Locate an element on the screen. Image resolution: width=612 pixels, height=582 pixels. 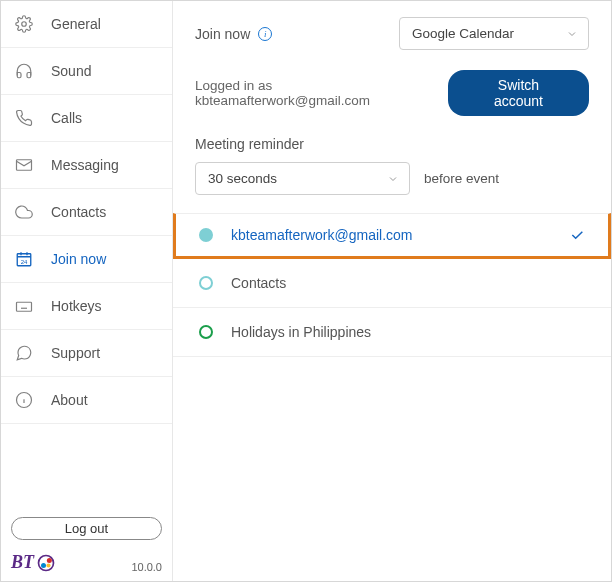
headphones-icon is located at coordinates (24, 71).